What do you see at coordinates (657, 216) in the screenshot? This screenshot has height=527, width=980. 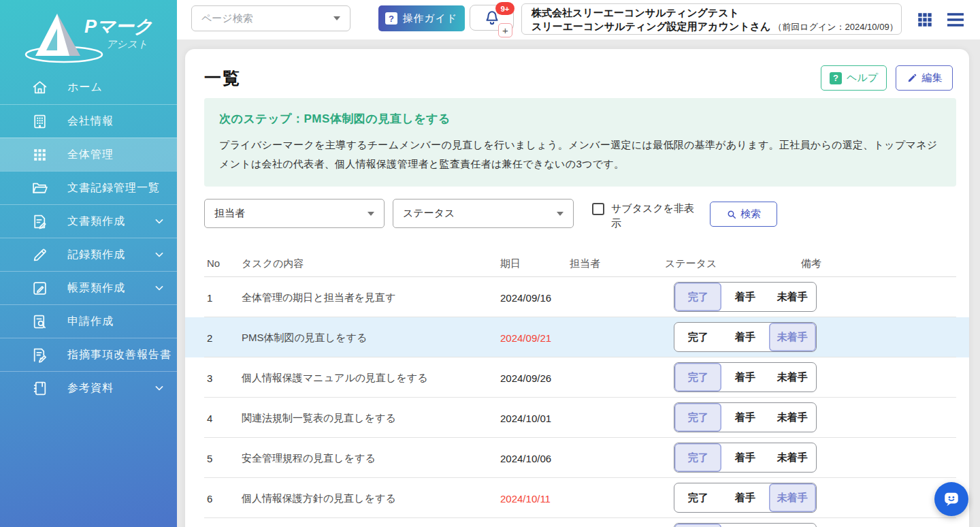 I see `hide-subtask-label: サブタスクを非表示` at bounding box center [657, 216].